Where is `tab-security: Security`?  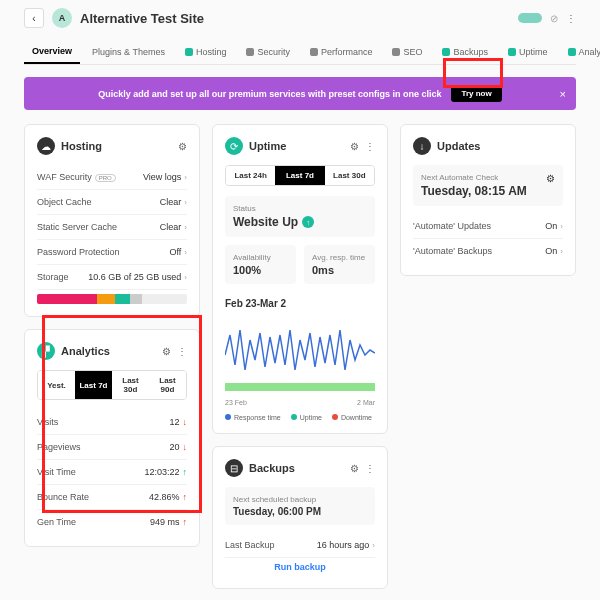
tab-security: Security is located at coordinates (268, 52).